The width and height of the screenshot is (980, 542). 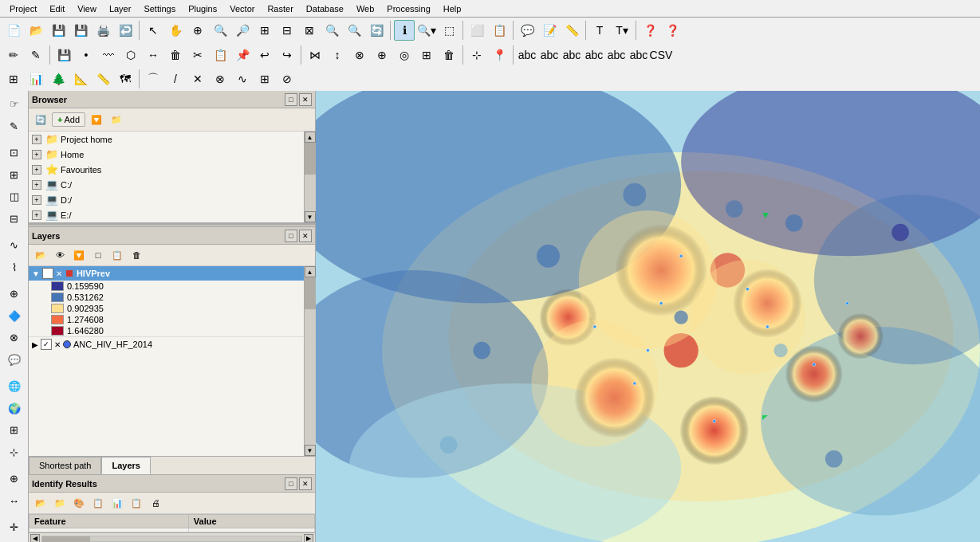 What do you see at coordinates (159, 9) in the screenshot?
I see `menu-settings: Settings` at bounding box center [159, 9].